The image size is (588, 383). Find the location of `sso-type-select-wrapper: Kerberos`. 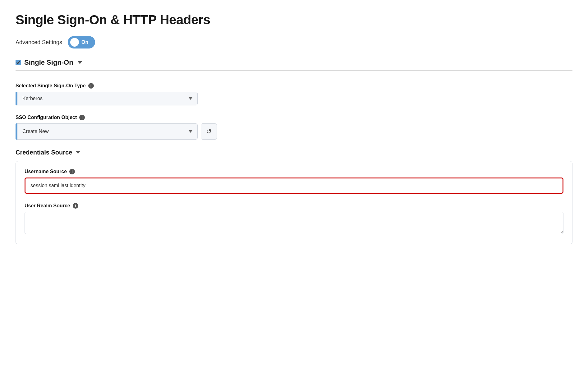

sso-type-select-wrapper: Kerberos is located at coordinates (294, 99).